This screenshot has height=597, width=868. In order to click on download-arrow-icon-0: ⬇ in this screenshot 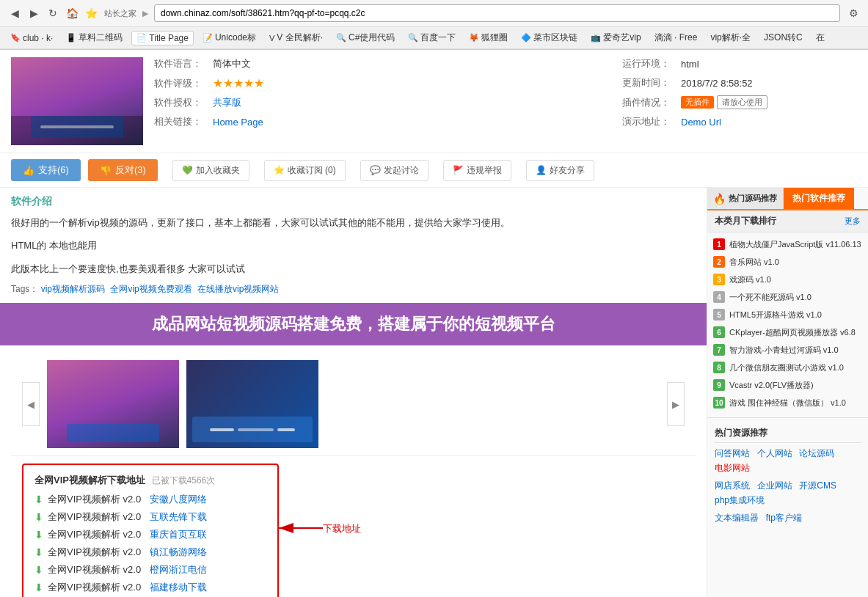, I will do `click(39, 499)`.